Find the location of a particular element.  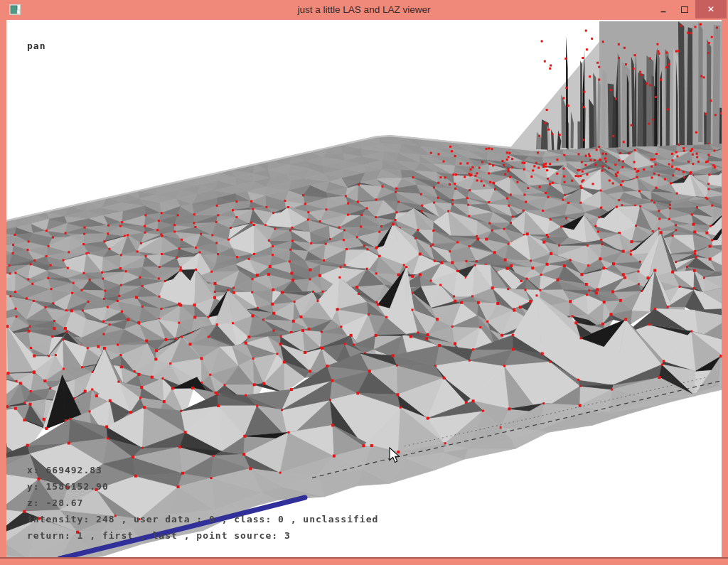

readout-y: y: 1586152.90 is located at coordinates (68, 486).